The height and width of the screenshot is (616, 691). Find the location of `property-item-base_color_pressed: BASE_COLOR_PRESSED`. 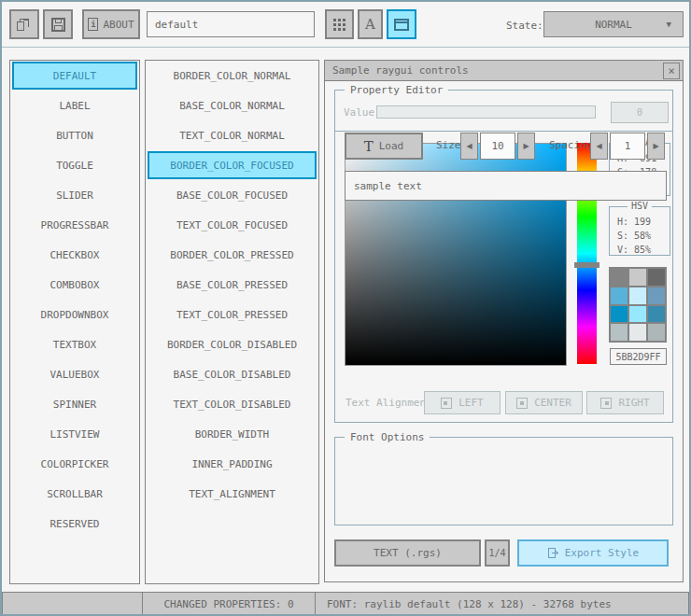

property-item-base_color_pressed: BASE_COLOR_PRESSED is located at coordinates (232, 285).